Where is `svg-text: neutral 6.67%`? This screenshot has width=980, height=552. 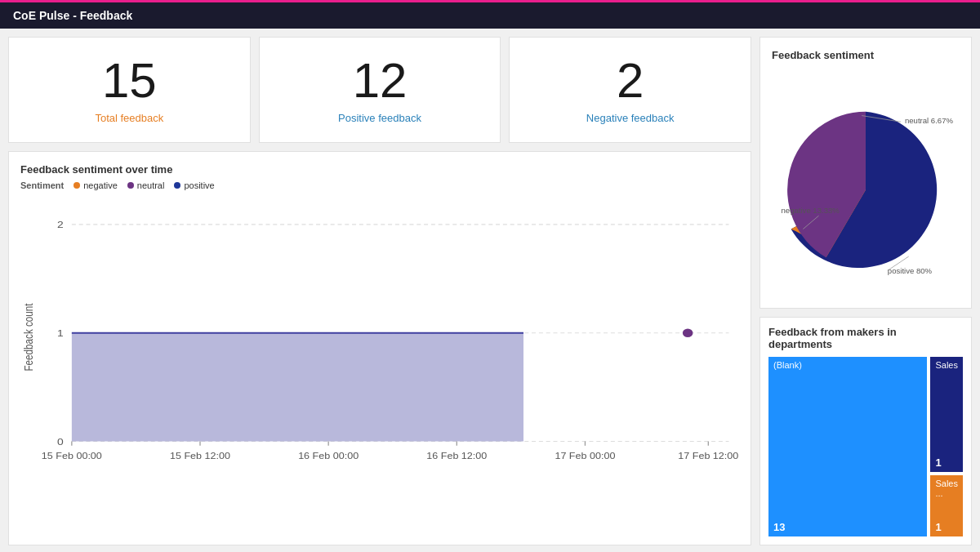
svg-text: neutral 6.67% is located at coordinates (929, 121).